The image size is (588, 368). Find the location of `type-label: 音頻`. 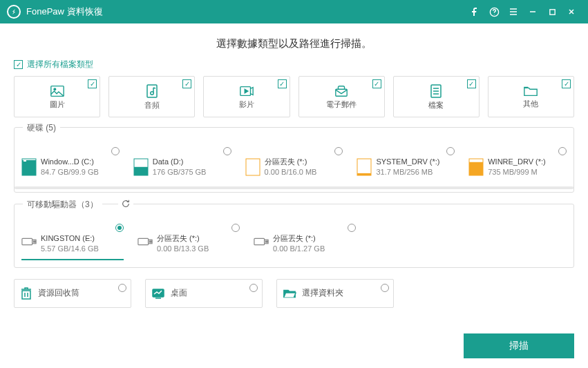

type-label: 音頻 is located at coordinates (152, 105).